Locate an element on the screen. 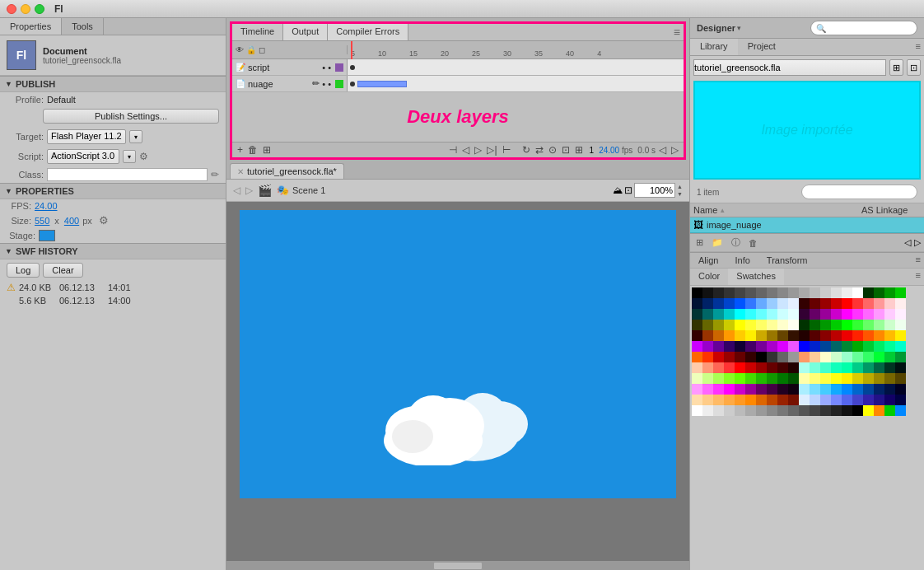 The image size is (924, 570). target-select: Flash Player 11.2 is located at coordinates (86, 136).